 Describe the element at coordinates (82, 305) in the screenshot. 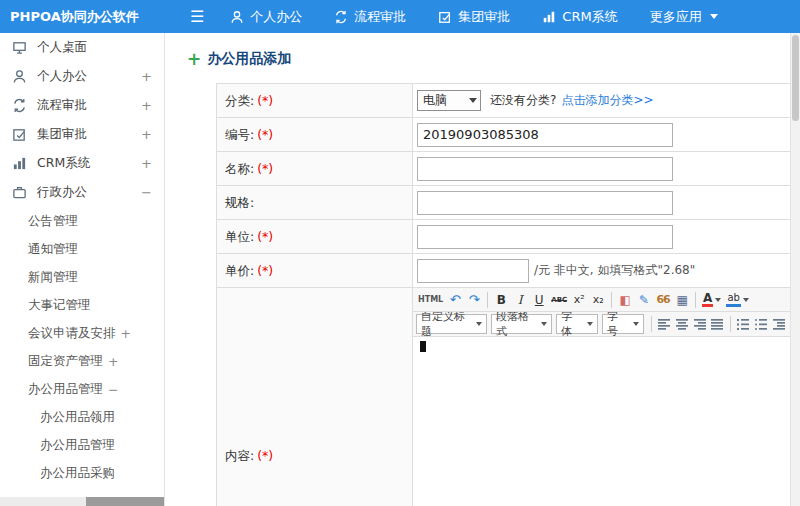

I see `sidebar-item-memorabilia-mgmt: 大事记管理` at that location.